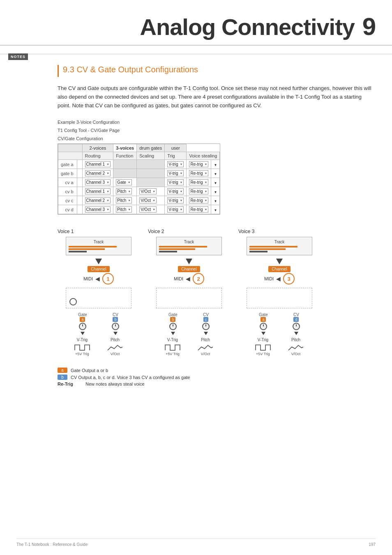  Describe the element at coordinates (175, 183) in the screenshot. I see `trig-select-cva: V-trig` at that location.